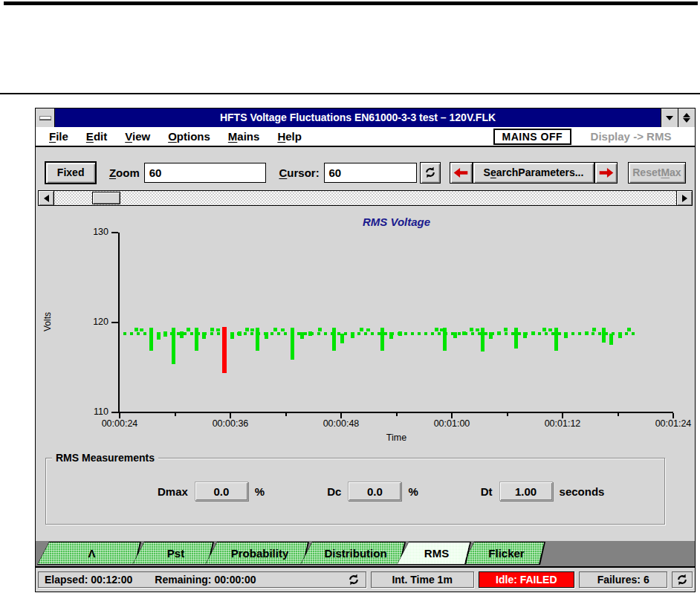  Describe the element at coordinates (334, 492) in the screenshot. I see `field-label: Dc` at that location.